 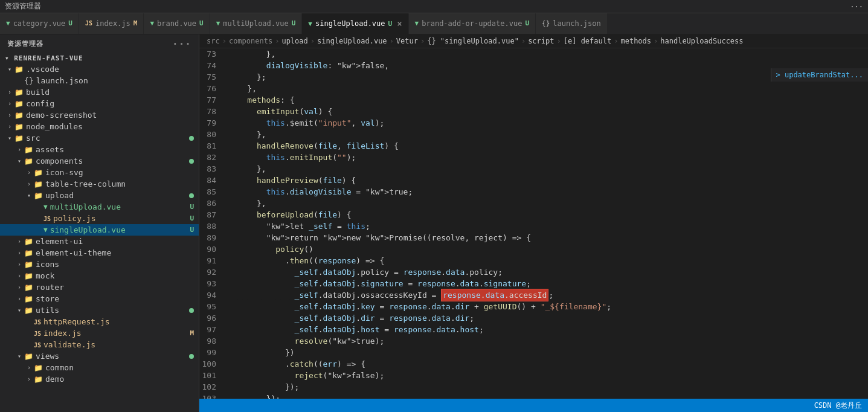 What do you see at coordinates (313, 41) in the screenshot?
I see `breadcrumb-item-5: ›` at bounding box center [313, 41].